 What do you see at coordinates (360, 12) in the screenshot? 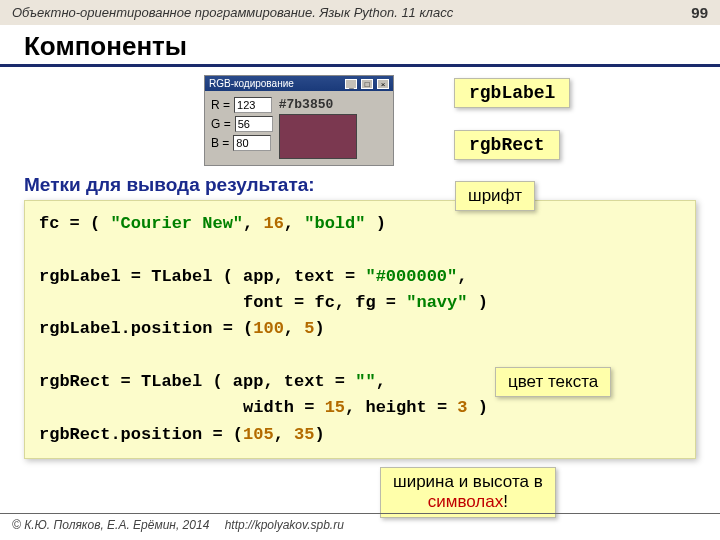
I see `slide-header: Объектно-ориентированное программировани…` at bounding box center [360, 12].